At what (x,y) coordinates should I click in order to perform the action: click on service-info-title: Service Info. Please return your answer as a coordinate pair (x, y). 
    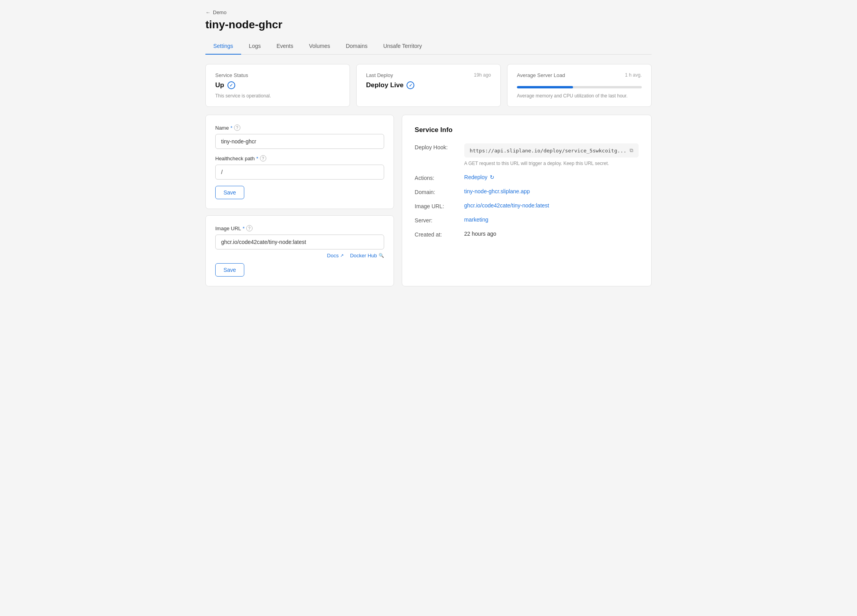
    Looking at the image, I should click on (527, 130).